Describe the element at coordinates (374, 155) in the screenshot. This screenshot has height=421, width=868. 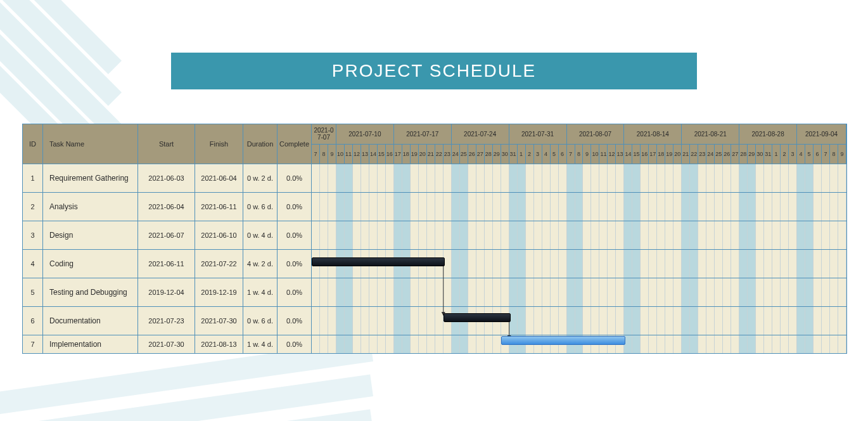
I see `day-header: 14` at that location.